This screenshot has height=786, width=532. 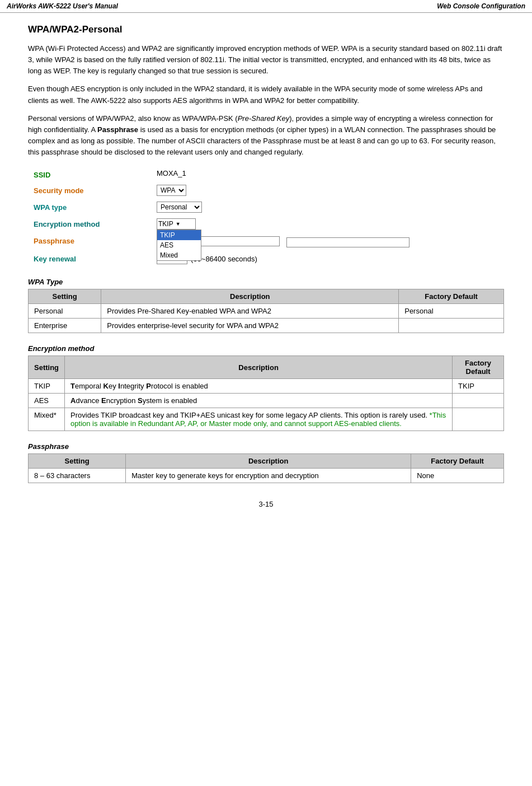 I want to click on manual-title: AirWorks AWK-5222 User's Manual, so click(x=63, y=6).